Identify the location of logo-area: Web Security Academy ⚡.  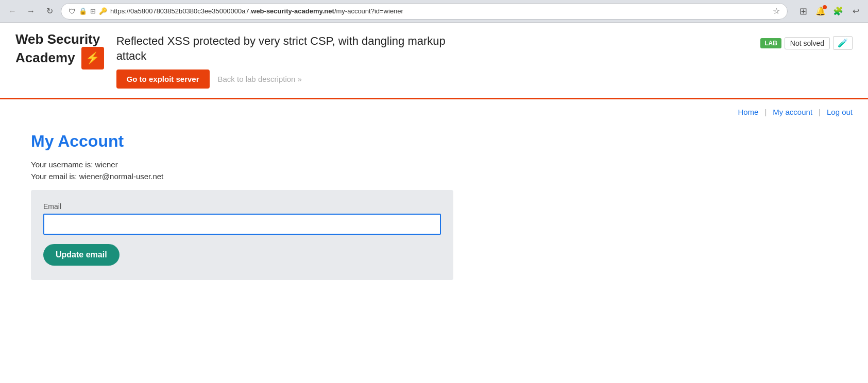
(60, 50).